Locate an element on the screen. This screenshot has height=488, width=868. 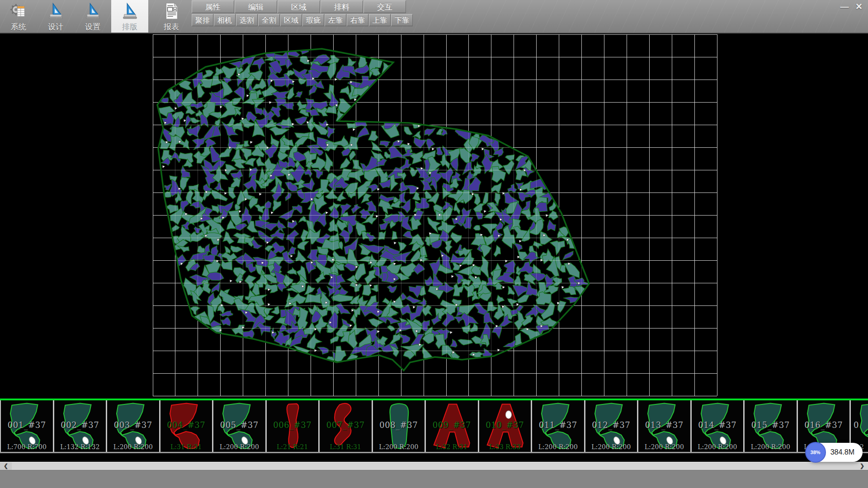
system-icon is located at coordinates (19, 13).